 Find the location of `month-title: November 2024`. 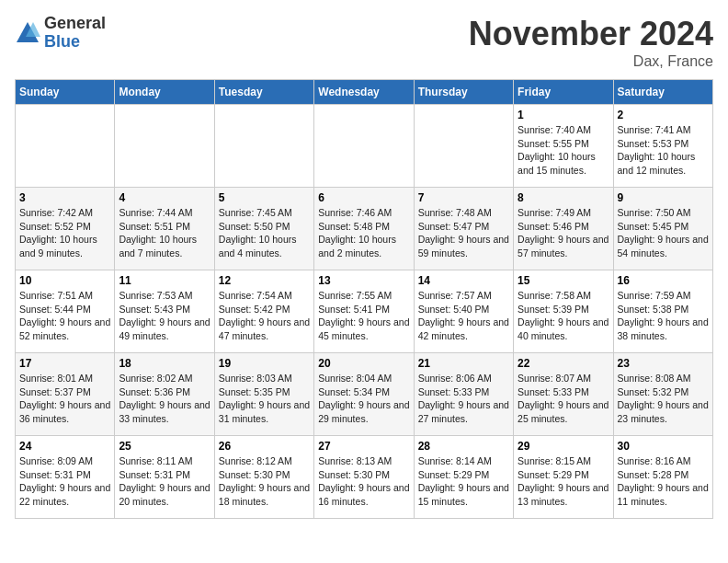

month-title: November 2024 is located at coordinates (591, 34).